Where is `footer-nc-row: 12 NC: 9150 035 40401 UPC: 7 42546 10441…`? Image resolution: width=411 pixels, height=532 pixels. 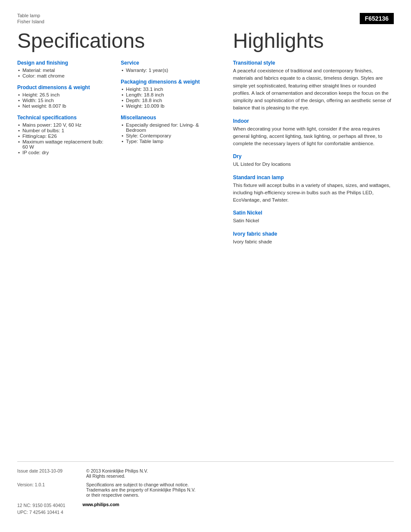
footer-nc-row: 12 NC: 9150 035 40401 UPC: 7 42546 10441… is located at coordinates (206, 508).